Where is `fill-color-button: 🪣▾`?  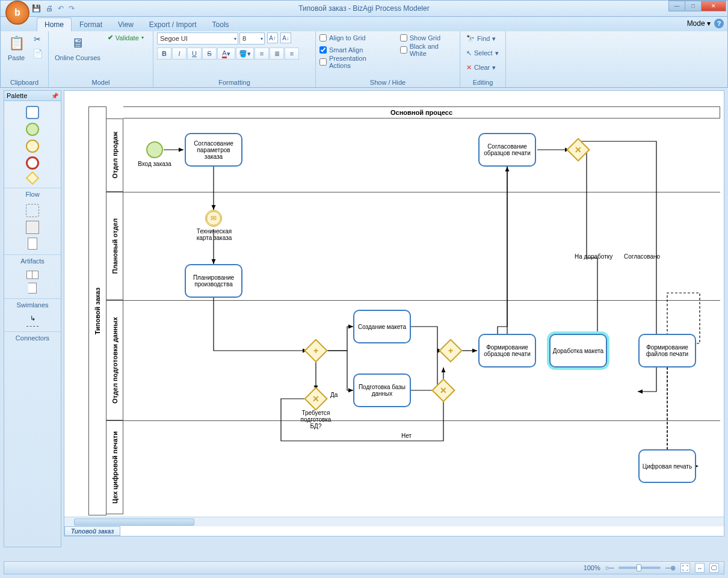 fill-color-button: 🪣▾ is located at coordinates (245, 54).